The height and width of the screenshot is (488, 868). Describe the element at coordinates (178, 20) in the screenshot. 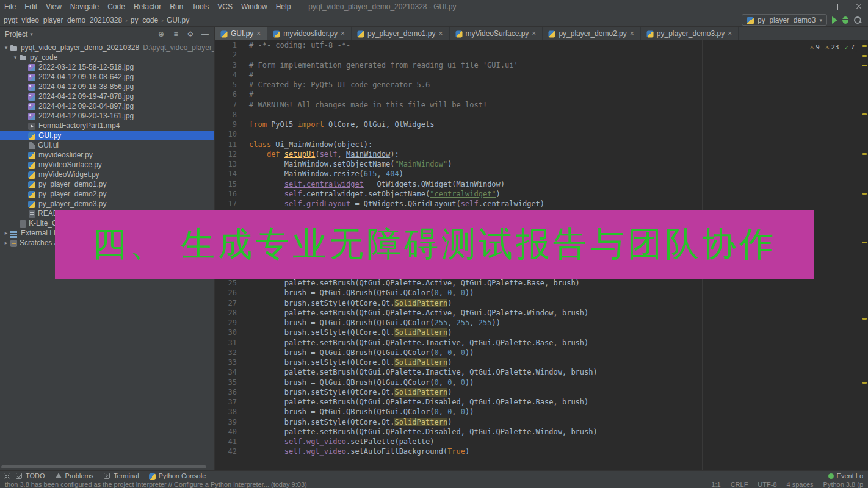

I see `breadcrumb-item-gui-py: GUI.py` at that location.